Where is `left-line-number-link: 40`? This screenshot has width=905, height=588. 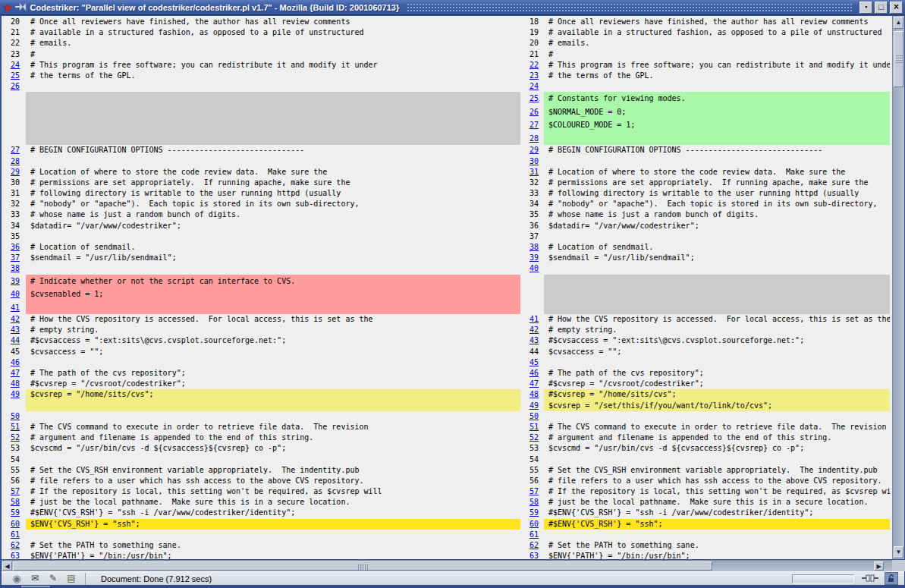
left-line-number-link: 40 is located at coordinates (11, 294).